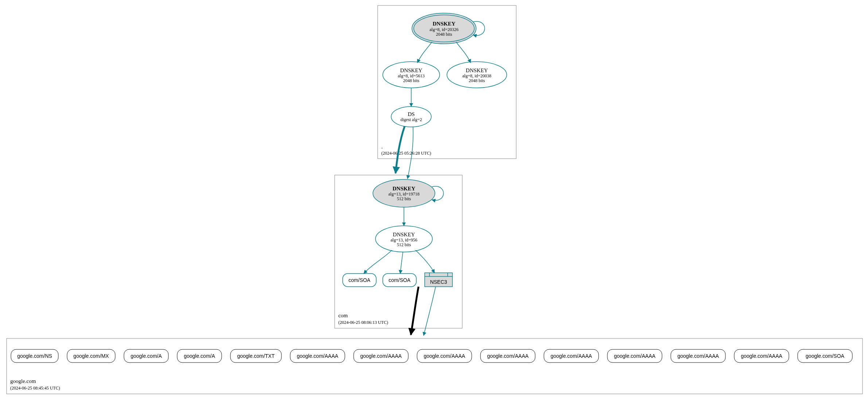  What do you see at coordinates (400, 280) in the screenshot?
I see `node-com-soa2: com/SOA` at bounding box center [400, 280].